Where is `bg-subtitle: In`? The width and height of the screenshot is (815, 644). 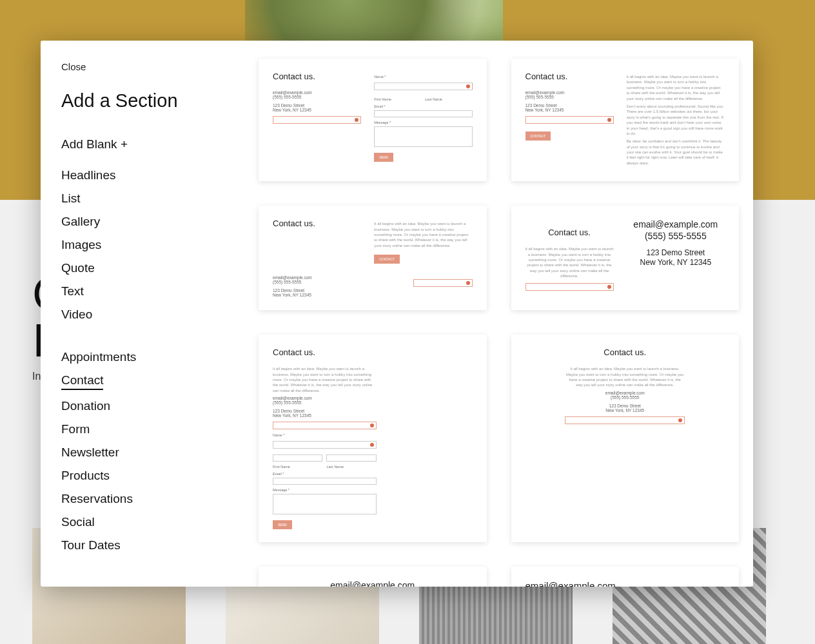
bg-subtitle: In is located at coordinates (36, 376).